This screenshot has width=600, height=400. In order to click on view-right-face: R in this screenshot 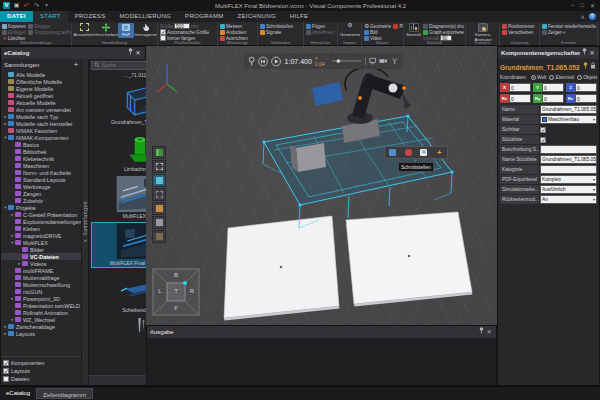, I will do `click(192, 291)`.